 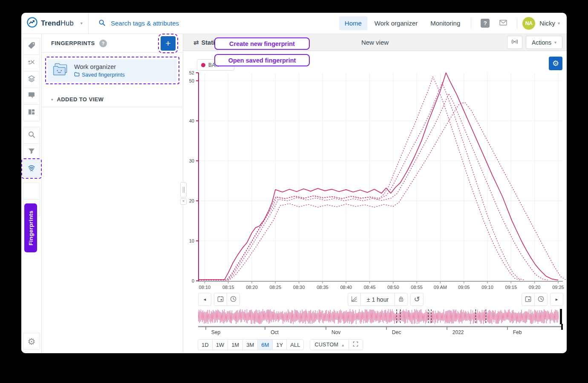 I want to click on pan-right-button: ▸, so click(x=556, y=300).